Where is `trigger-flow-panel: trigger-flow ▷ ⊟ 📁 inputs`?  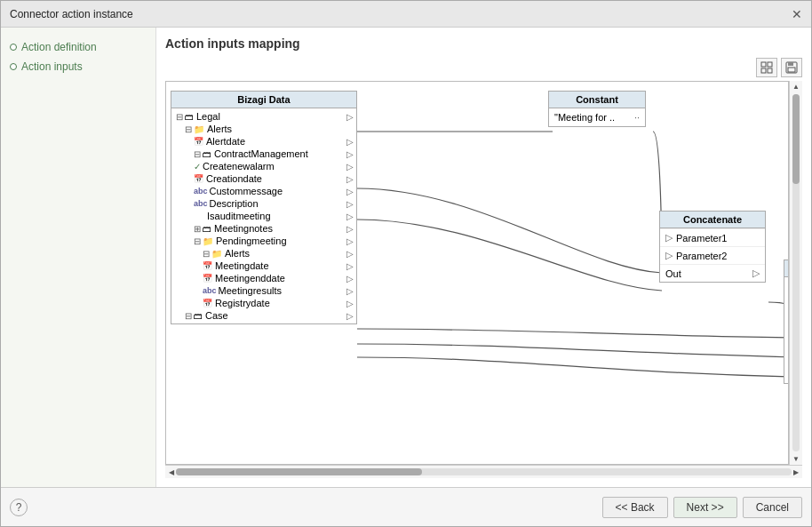
trigger-flow-panel: trigger-flow ▷ ⊟ 📁 inputs is located at coordinates (786, 322).